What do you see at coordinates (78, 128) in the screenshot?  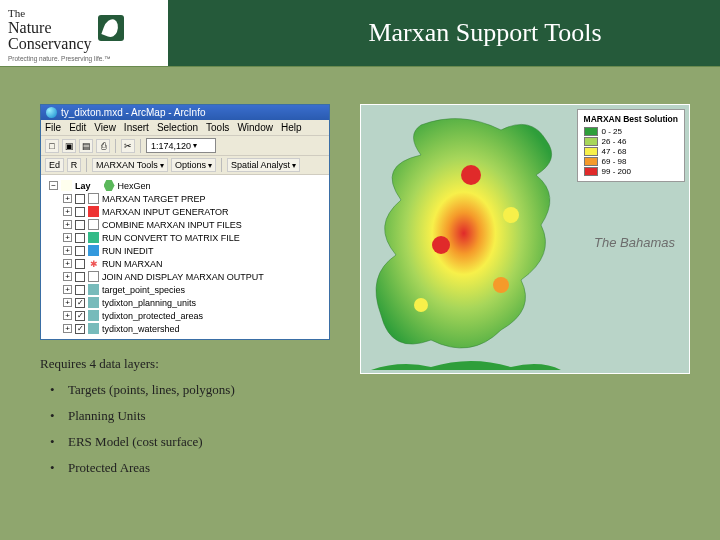 I see `menu-edit: Edit` at bounding box center [78, 128].